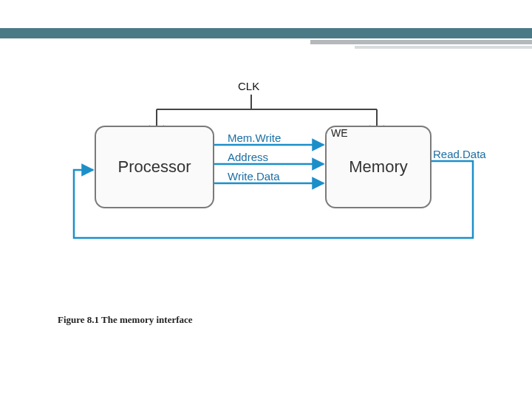 The image size is (532, 399). Describe the element at coordinates (254, 137) in the screenshot. I see `memwrite-signal-label: Mem.Write` at that location.